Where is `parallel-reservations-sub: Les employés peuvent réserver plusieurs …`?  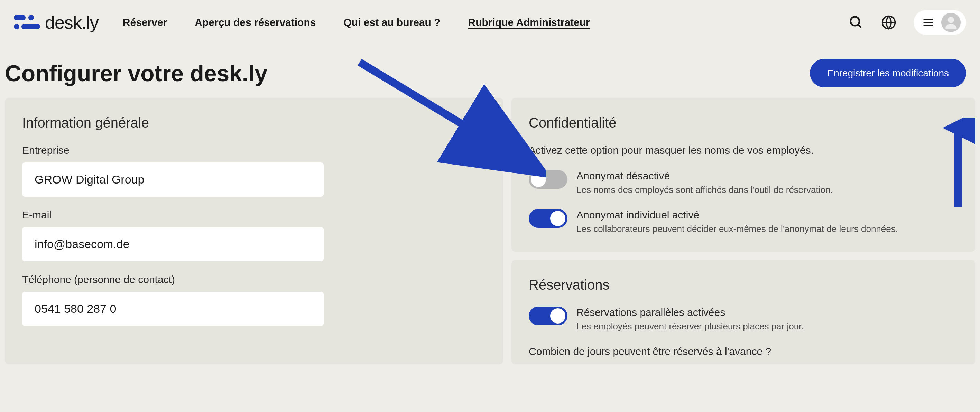 parallel-reservations-sub: Les employés peuvent réserver plusieurs … is located at coordinates (767, 326).